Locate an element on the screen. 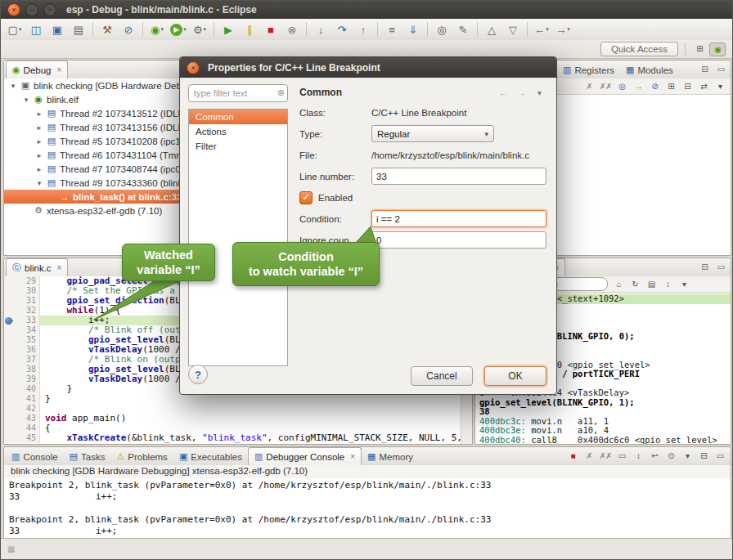 Image resolution: width=733 pixels, height=560 pixels. code-line: 43void app_main() is located at coordinates (232, 419).